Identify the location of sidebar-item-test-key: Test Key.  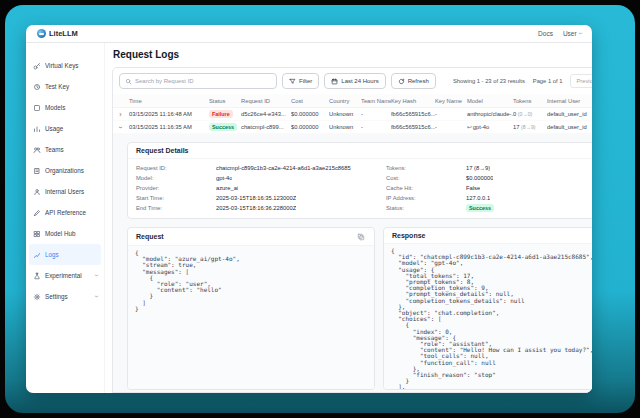
(65, 86).